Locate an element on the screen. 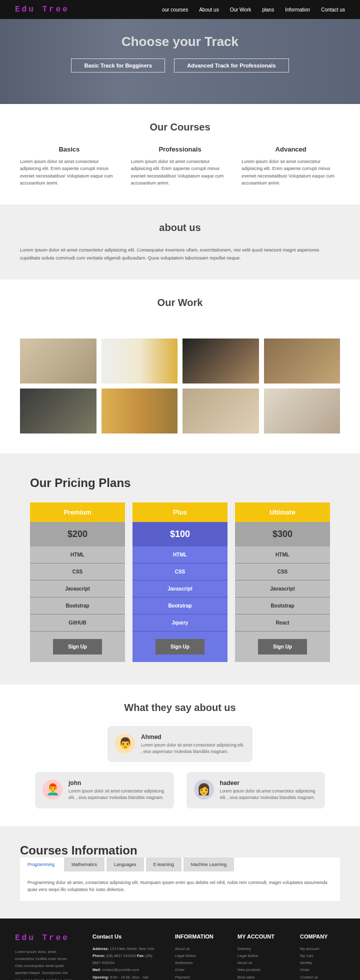  footer-link: My account is located at coordinates (322, 949).